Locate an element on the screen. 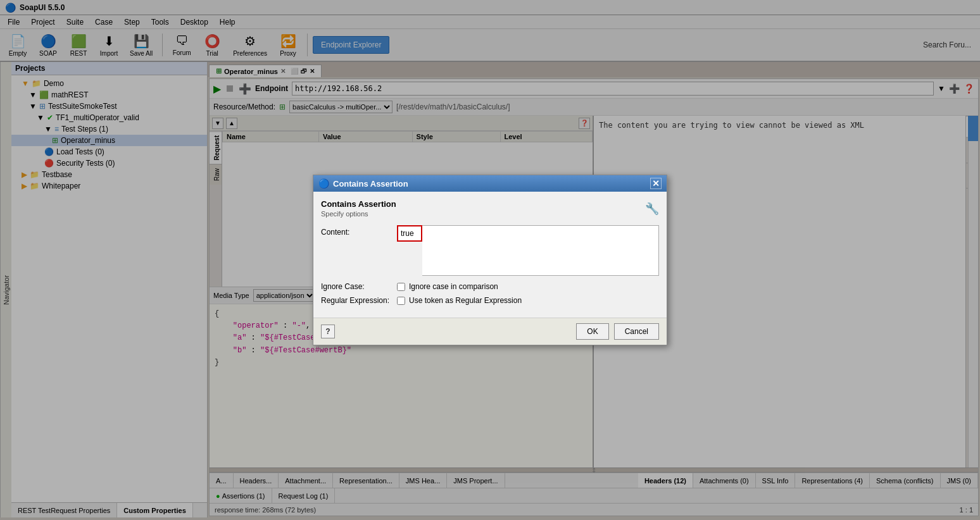 The image size is (980, 520). ignore-case-checkbox is located at coordinates (401, 287).